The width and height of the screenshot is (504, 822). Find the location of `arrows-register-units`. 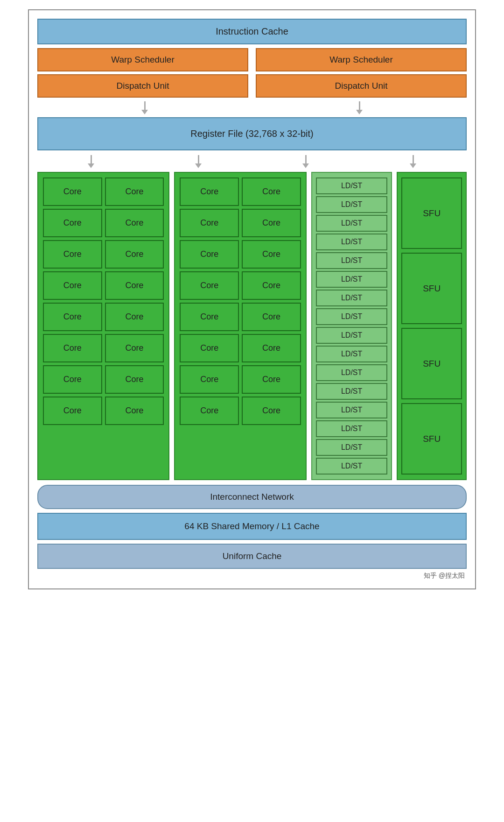

arrows-register-units is located at coordinates (252, 162).